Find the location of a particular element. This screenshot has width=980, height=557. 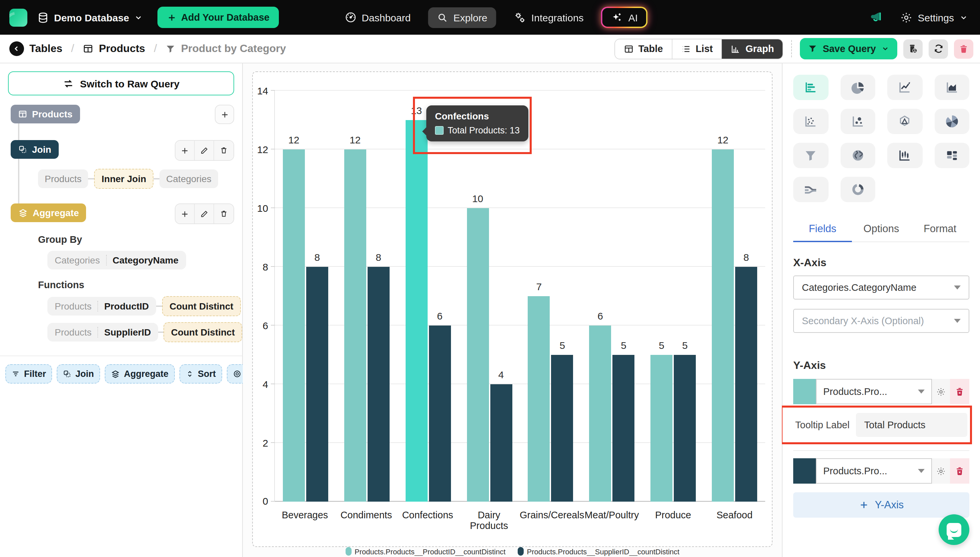

chart-type-grid is located at coordinates (881, 138).